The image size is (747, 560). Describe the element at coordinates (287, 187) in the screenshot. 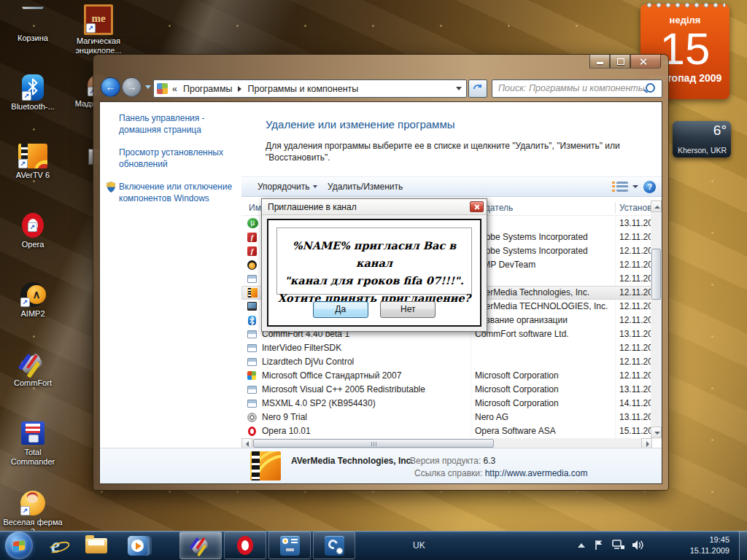

I see `organize-button: Упорядочить` at that location.